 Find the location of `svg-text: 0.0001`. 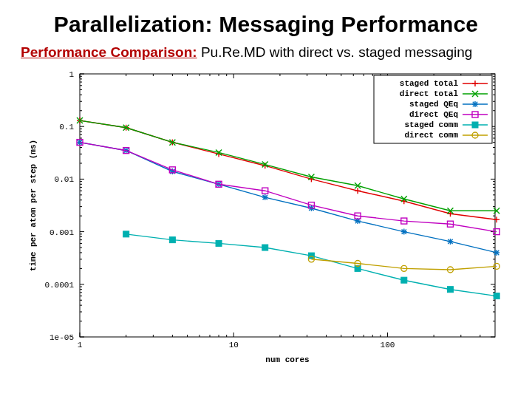

svg-text: 0.0001 is located at coordinates (59, 285).